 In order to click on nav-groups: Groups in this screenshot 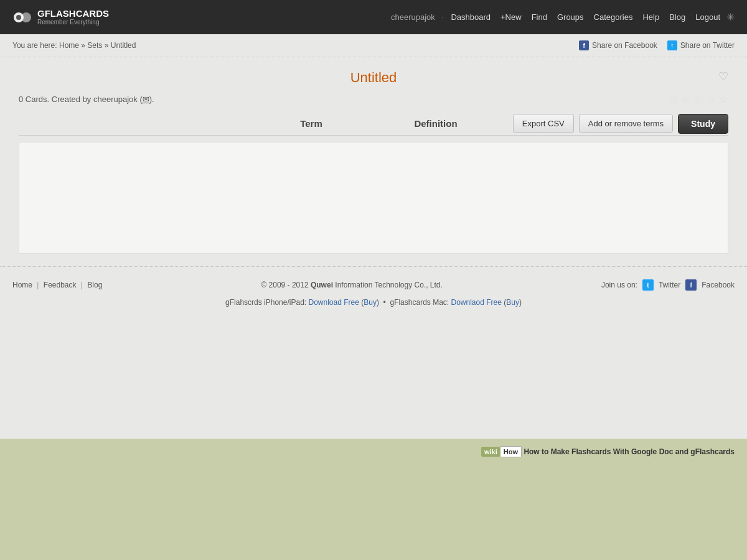, I will do `click(570, 17)`.